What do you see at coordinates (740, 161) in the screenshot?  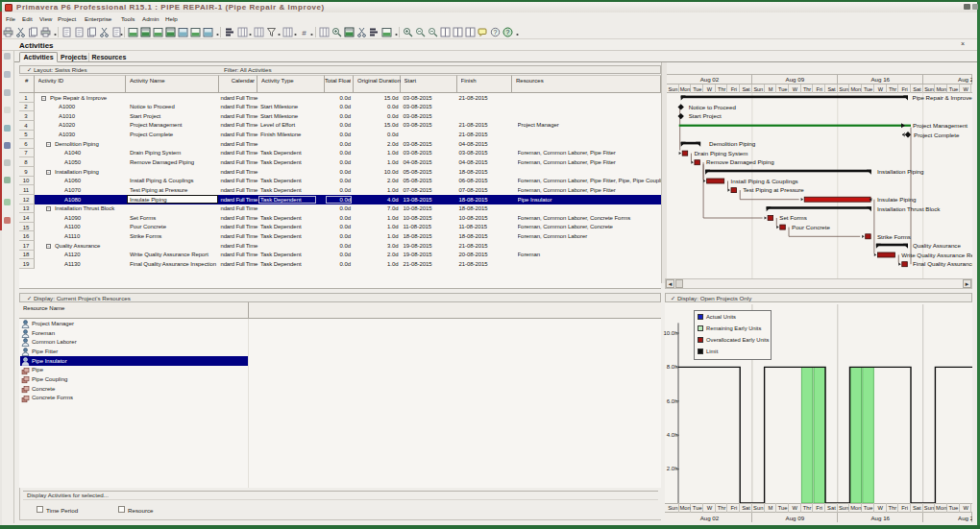 I see `svg-text: Remove Damaged Piping` at bounding box center [740, 161].